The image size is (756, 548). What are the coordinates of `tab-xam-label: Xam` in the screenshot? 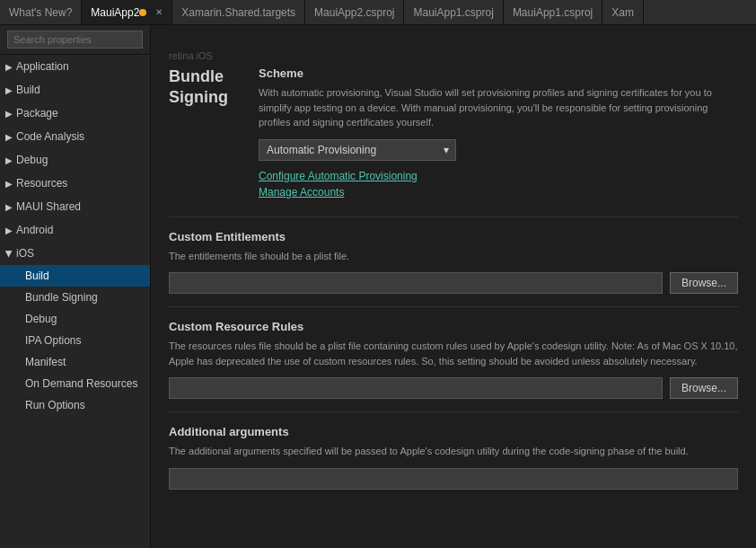 It's located at (623, 13).